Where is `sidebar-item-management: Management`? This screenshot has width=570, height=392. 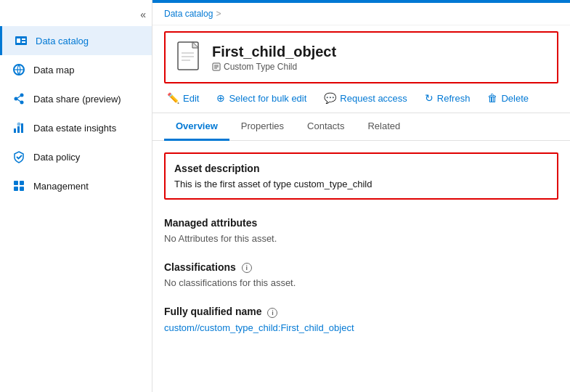
sidebar-item-management: Management is located at coordinates (76, 186).